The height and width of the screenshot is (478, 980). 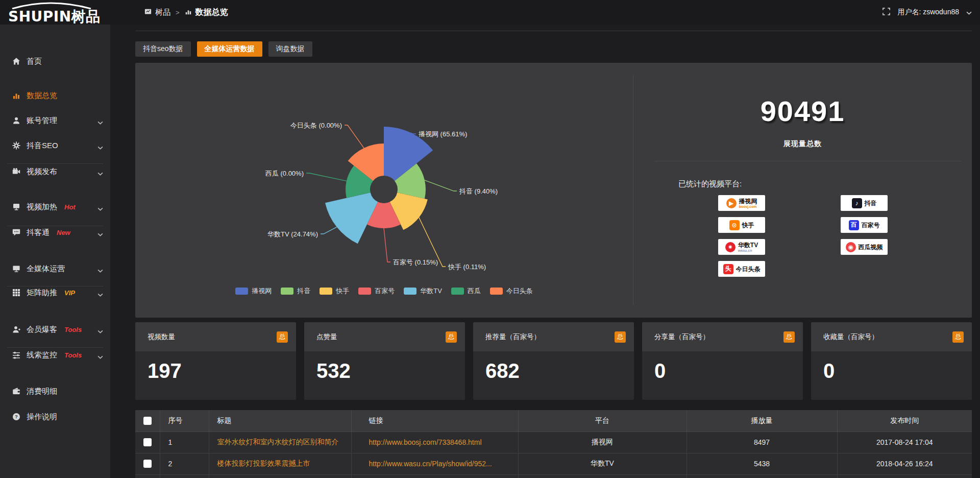 What do you see at coordinates (55, 329) in the screenshot?
I see `sidebar-item-10: 会员爆客Tools` at bounding box center [55, 329].